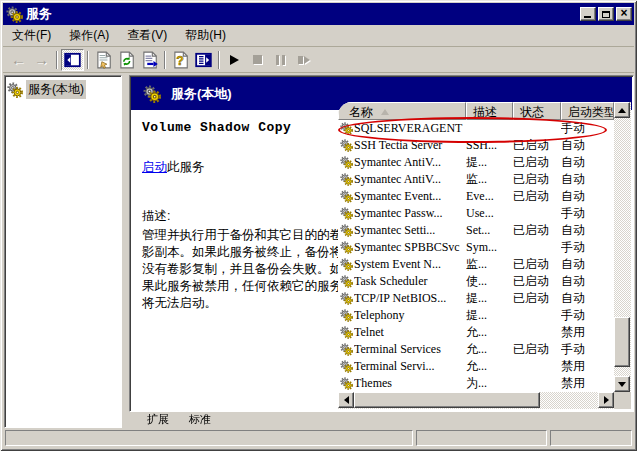 This screenshot has height=451, width=637. Describe the element at coordinates (32, 36) in the screenshot. I see `menu-file: 文件(F)` at that location.